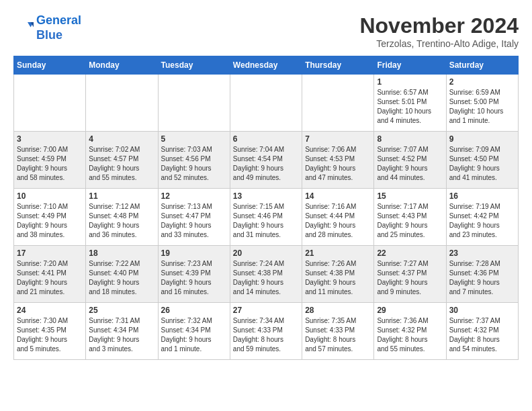 The width and height of the screenshot is (532, 411). I want to click on day-number: 8, so click(410, 139).